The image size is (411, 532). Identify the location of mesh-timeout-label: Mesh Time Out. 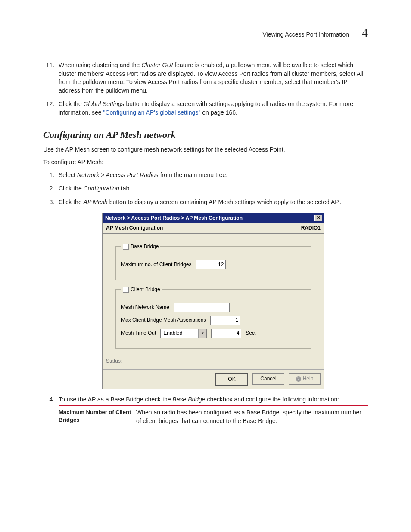
(139, 333).